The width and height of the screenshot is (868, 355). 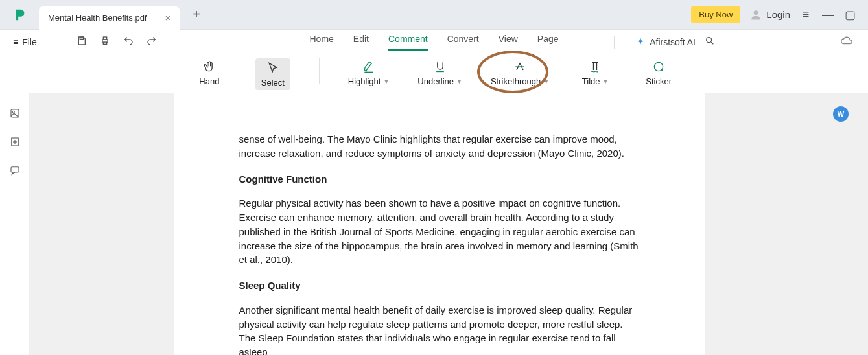 What do you see at coordinates (16, 42) in the screenshot?
I see `hamburger-icon: ≡` at bounding box center [16, 42].